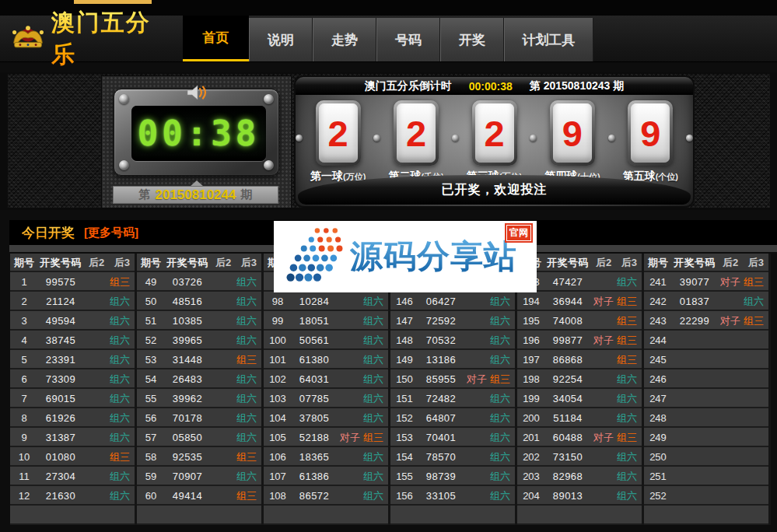 This screenshot has width=777, height=532. Describe the element at coordinates (658, 398) in the screenshot. I see `period-cell: 247` at that location.